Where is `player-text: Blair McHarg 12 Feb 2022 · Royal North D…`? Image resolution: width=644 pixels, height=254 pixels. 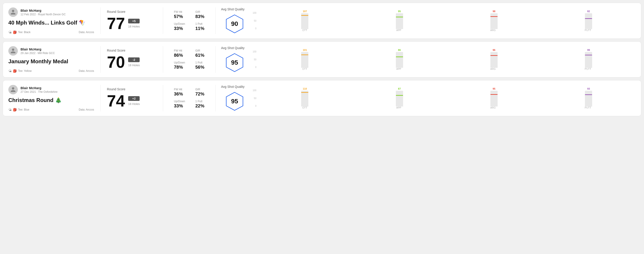 player-text: Blair McHarg 12 Feb 2022 · Royal North D… is located at coordinates (43, 12).